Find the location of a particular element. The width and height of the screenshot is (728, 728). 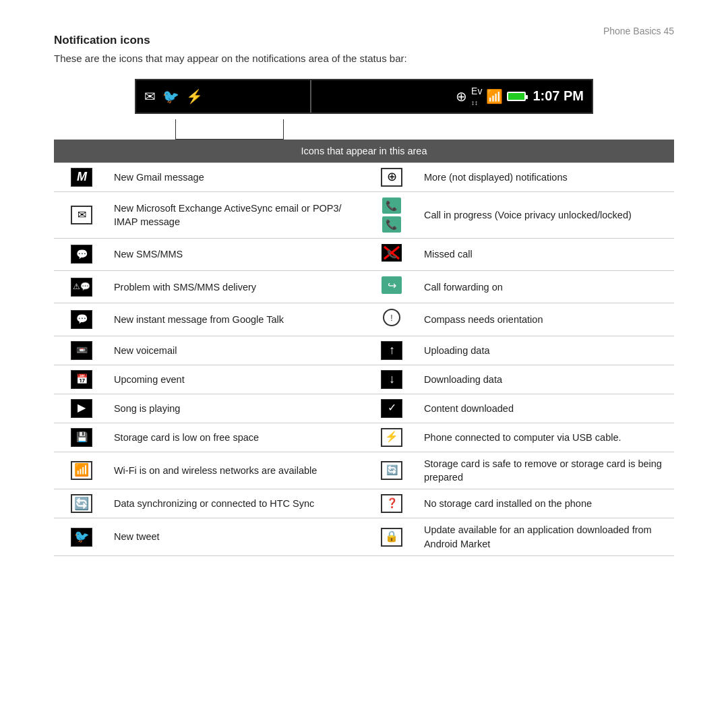

sms-icon: 💬 is located at coordinates (82, 254).